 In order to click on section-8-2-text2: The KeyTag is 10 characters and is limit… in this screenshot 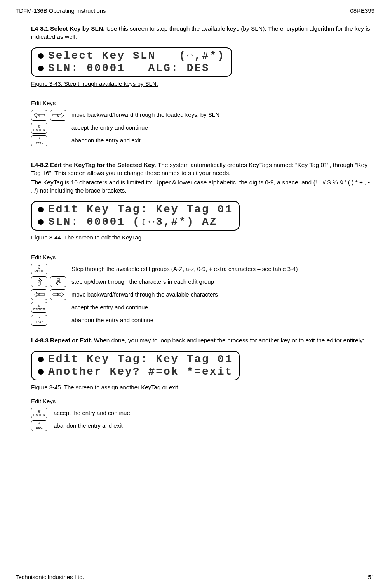, I will do `click(201, 187)`.